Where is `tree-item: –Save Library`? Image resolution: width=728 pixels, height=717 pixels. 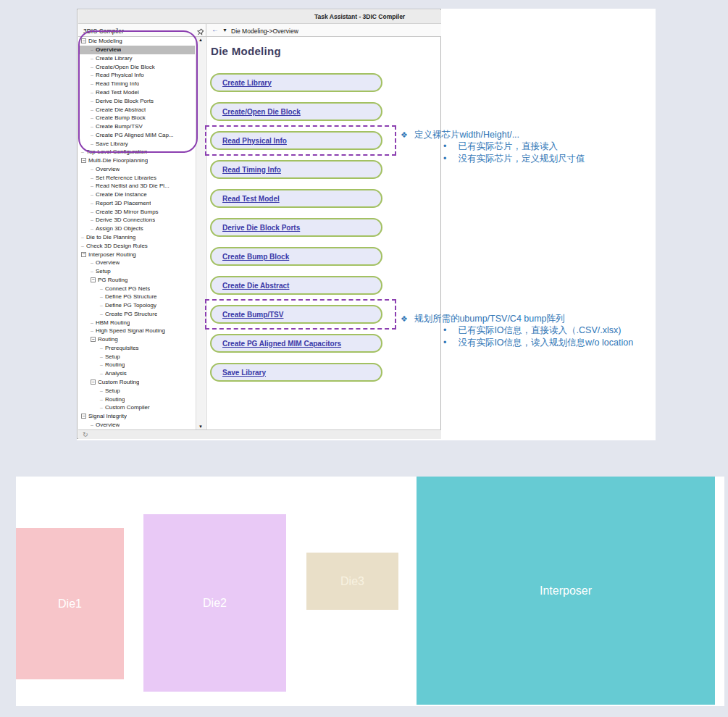
tree-item: –Save Library is located at coordinates (136, 143).